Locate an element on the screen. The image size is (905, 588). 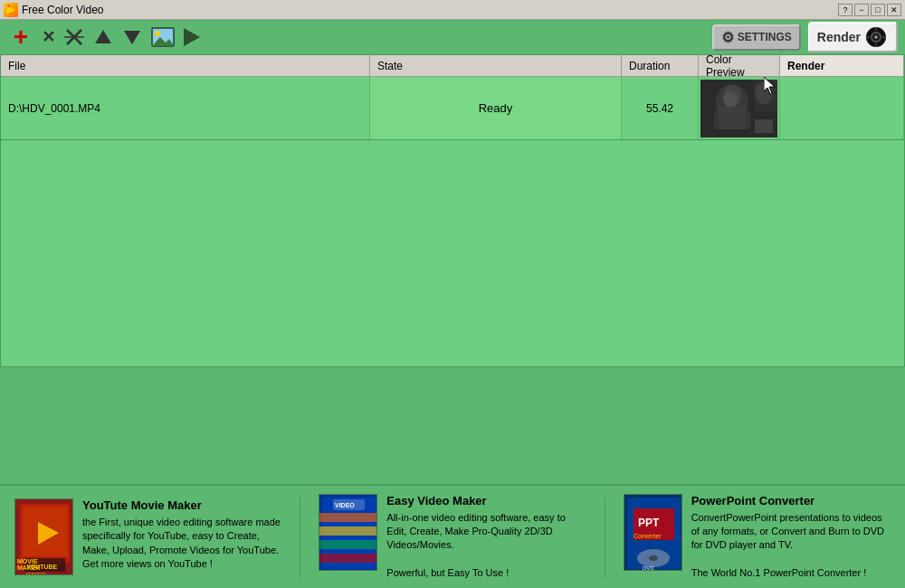
video-thumbnail is located at coordinates (738, 109).